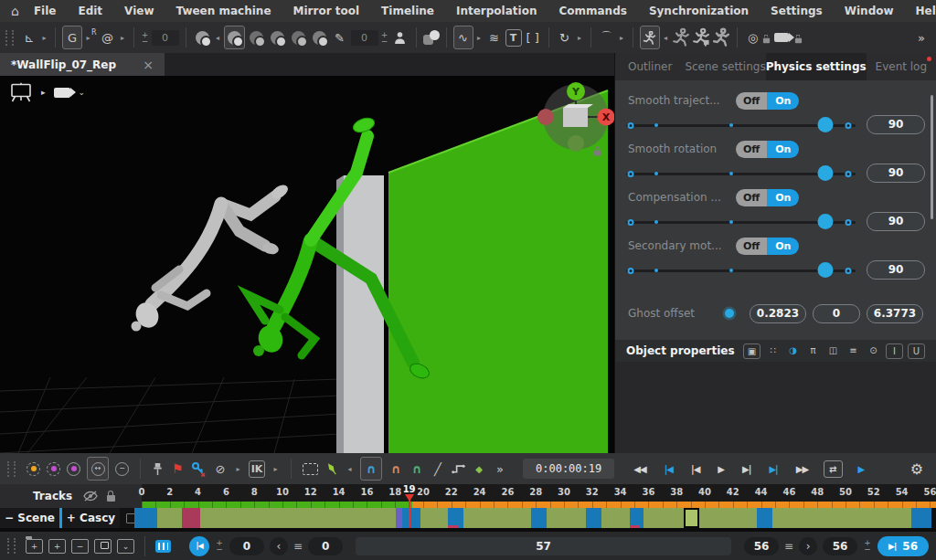  I want to click on to-interval-end-button: ▶|, so click(773, 470).